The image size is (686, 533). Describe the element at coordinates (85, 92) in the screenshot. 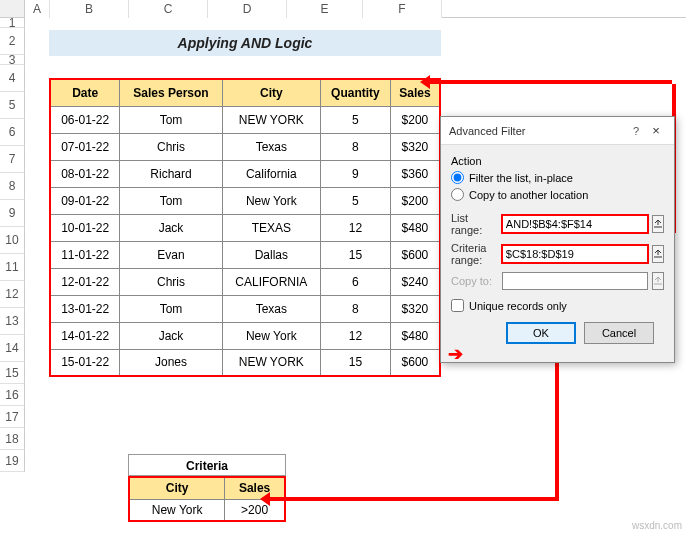

I see `header-date: Date` at that location.